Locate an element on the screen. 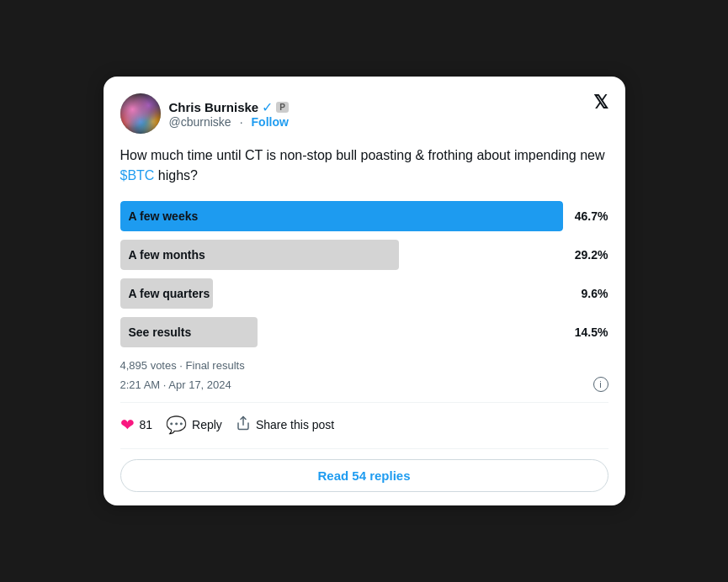  share-icon is located at coordinates (243, 425).